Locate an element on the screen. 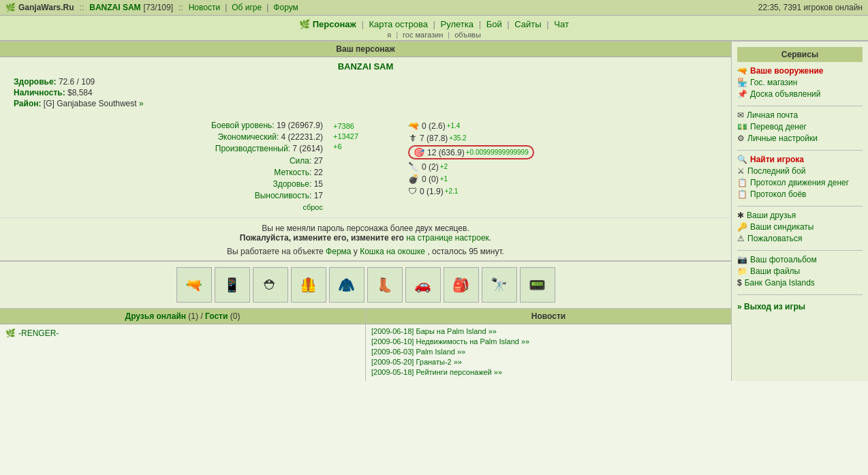 This screenshot has width=868, height=475. news-link-1: [2009-06-10] Недвижимость на Palm Island… is located at coordinates (450, 341).